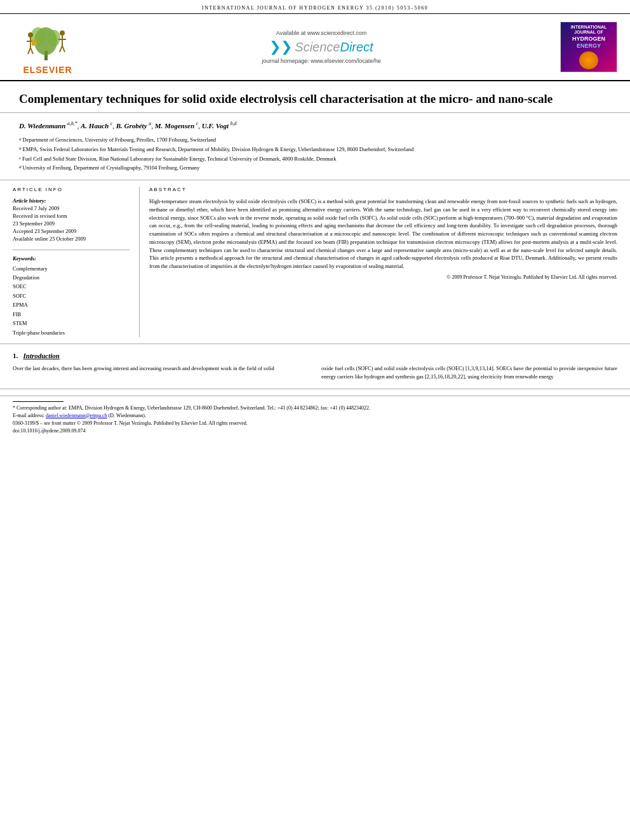  What do you see at coordinates (71, 269) in the screenshot?
I see `keyword-0: Complementary` at bounding box center [71, 269].